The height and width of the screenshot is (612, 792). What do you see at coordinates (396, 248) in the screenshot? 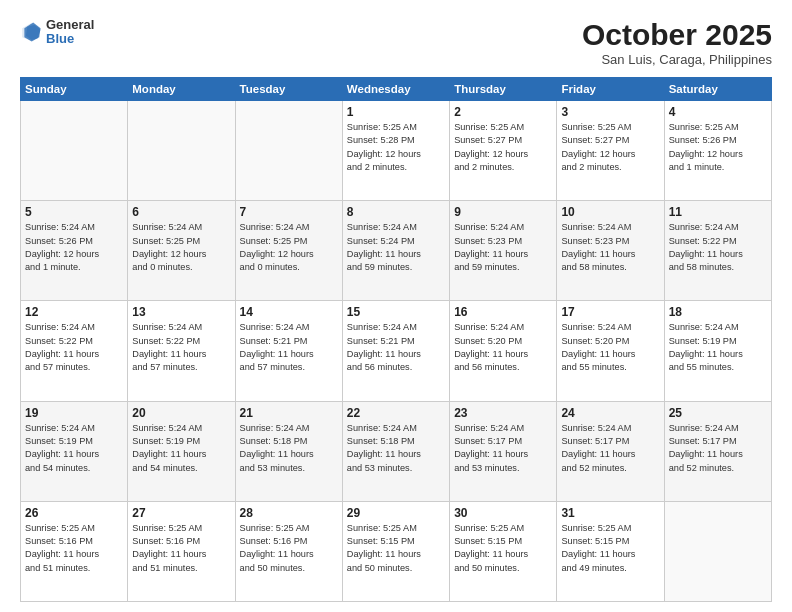
I see `day-info: Sunrise: 5:24 AM Sunset: 5:24 PM Dayligh…` at bounding box center [396, 248].